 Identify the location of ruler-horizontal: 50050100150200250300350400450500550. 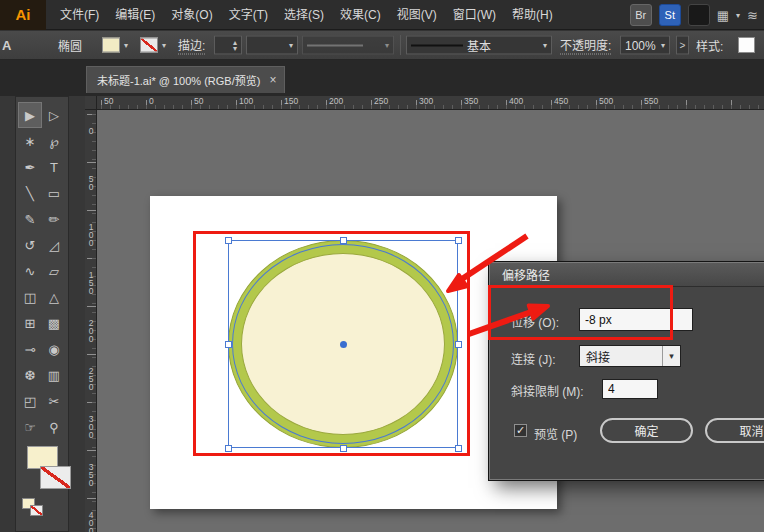
(430, 103).